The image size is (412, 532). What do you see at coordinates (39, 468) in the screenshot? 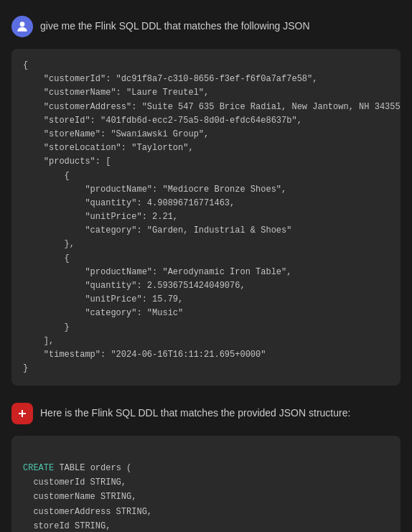
I see `keyword-create: CREATE` at bounding box center [39, 468].